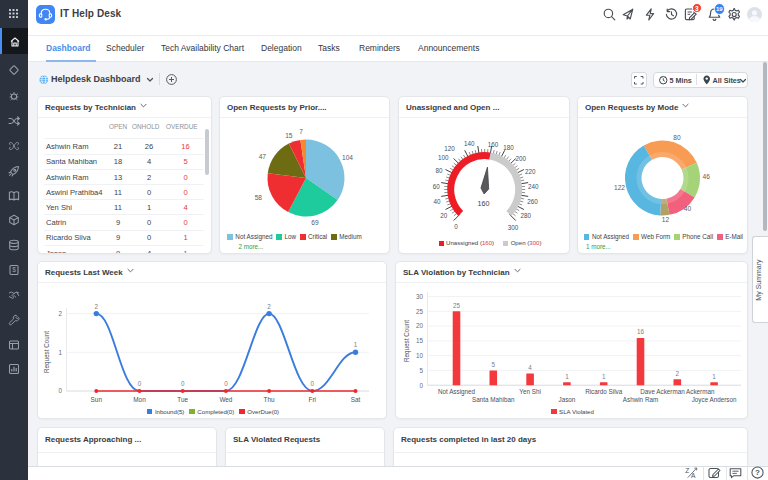 This screenshot has width=768, height=480. Describe the element at coordinates (666, 220) in the screenshot. I see `svg-text: 12` at that location.